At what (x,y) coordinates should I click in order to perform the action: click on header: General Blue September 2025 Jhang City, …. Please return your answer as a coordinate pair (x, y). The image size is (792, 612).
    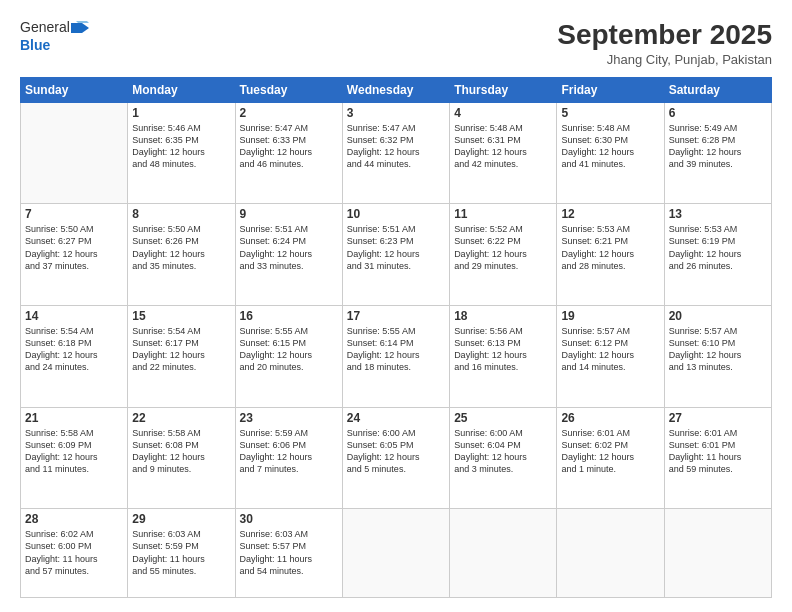
    Looking at the image, I should click on (396, 42).